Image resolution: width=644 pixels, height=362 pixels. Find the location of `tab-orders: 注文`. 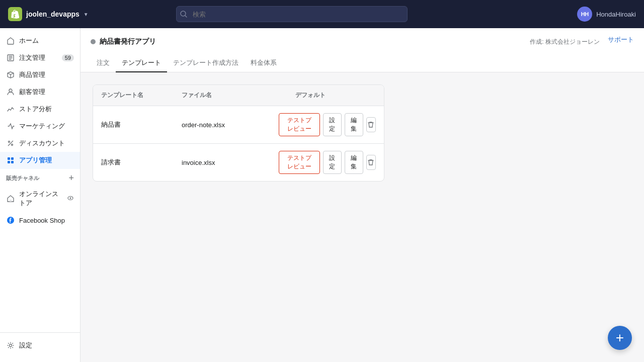

tab-orders: 注文 is located at coordinates (103, 63).